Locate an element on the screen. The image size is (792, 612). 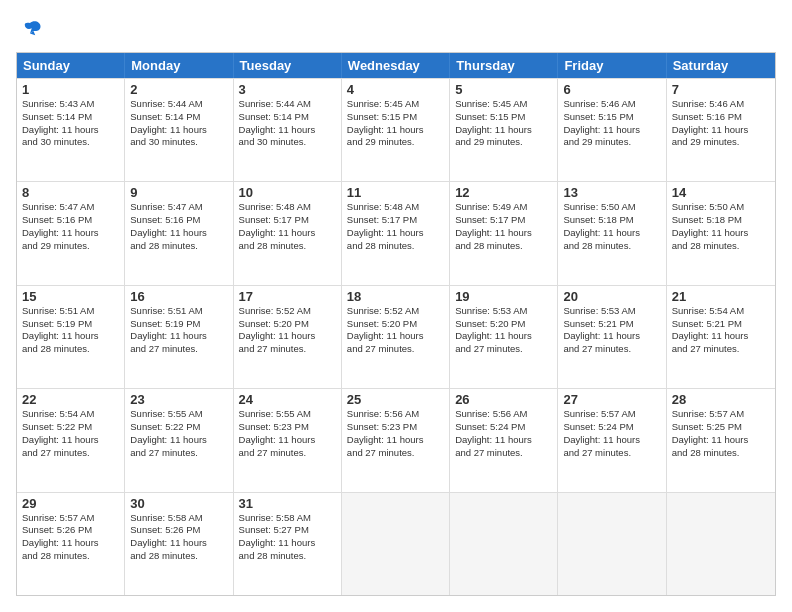
calendar-cell: 9Sunrise: 5:47 AM Sunset: 5:16 PM Daylig… is located at coordinates (179, 233).